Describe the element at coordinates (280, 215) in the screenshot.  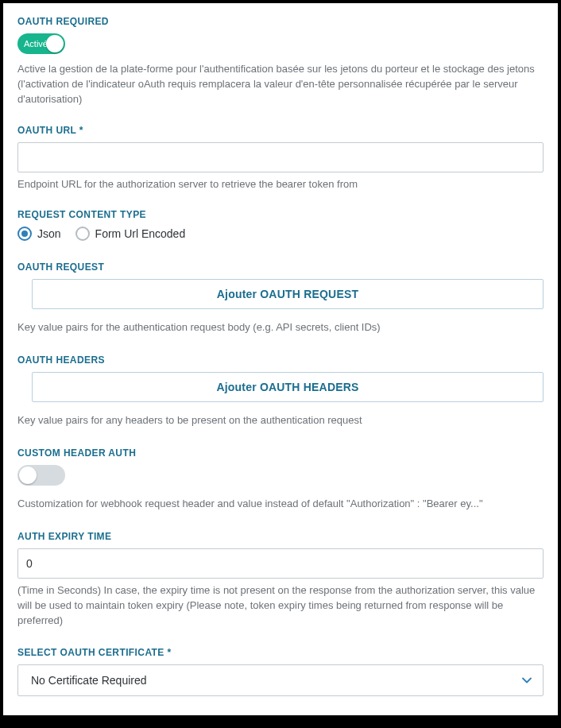
I see `request-content-type-label: REQUEST CONTENT TYPE` at that location.